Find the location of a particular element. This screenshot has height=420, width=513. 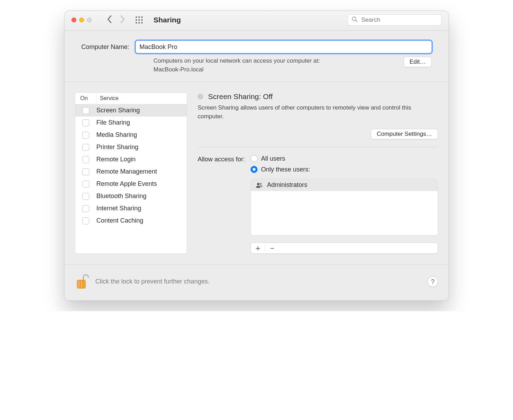

radio-only-label: Only these users: is located at coordinates (286, 169).